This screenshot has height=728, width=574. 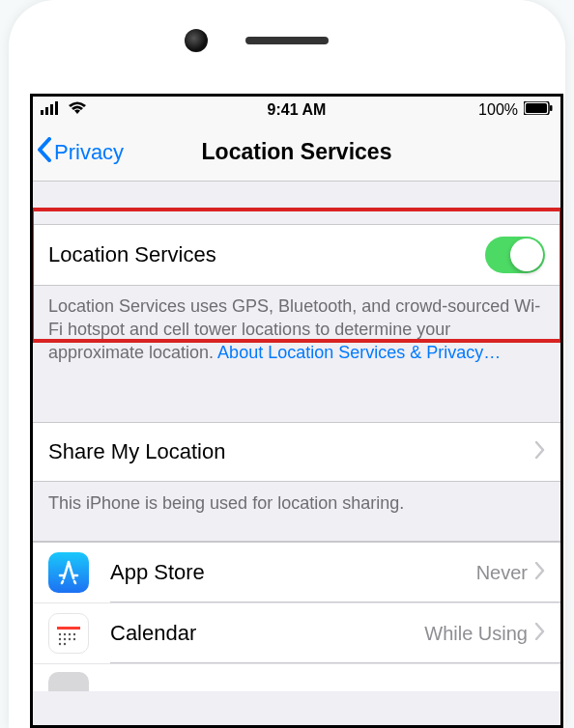 What do you see at coordinates (359, 352) in the screenshot?
I see `about-privacy-link: About Location Services & Privacy…` at bounding box center [359, 352].